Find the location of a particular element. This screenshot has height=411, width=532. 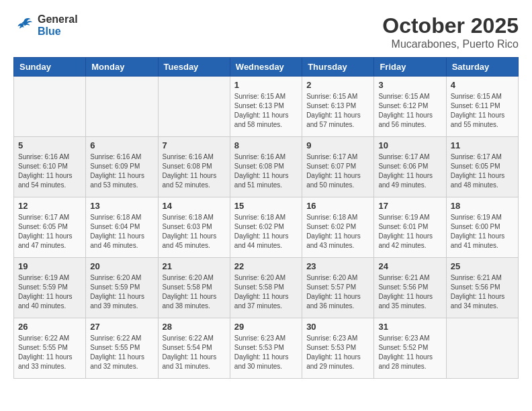

calendar-cell: 28Sunrise: 6:22 AM Sunset: 5:54 PM Dayli… is located at coordinates (193, 349).